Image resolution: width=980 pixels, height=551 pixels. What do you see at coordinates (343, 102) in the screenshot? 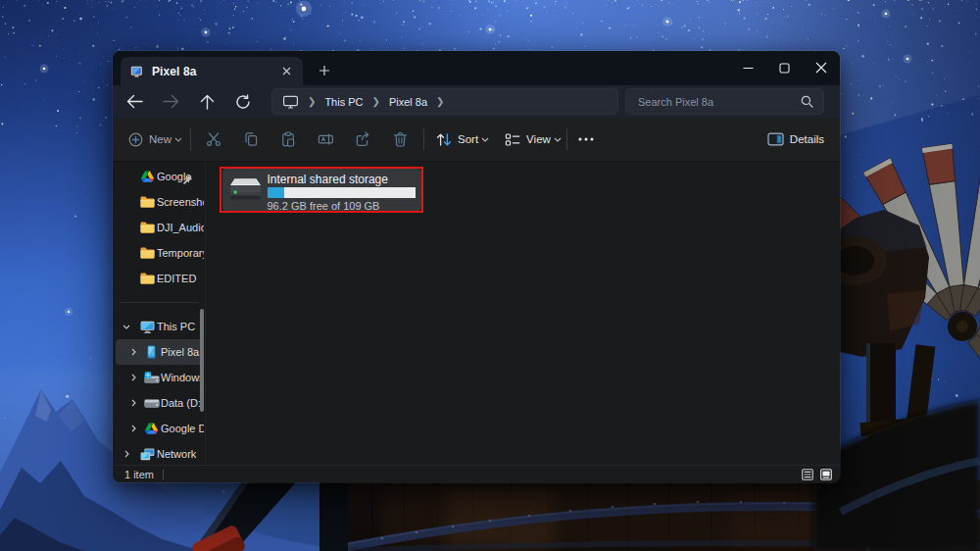
I see `breadcrumb-this-pc: This PC` at bounding box center [343, 102].